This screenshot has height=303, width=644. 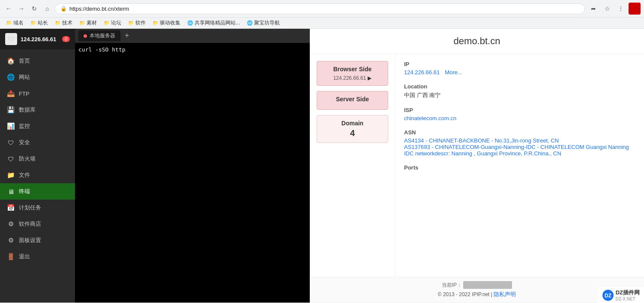 What do you see at coordinates (477, 41) in the screenshot?
I see `overlay-title: demo.bt.cn` at bounding box center [477, 41].